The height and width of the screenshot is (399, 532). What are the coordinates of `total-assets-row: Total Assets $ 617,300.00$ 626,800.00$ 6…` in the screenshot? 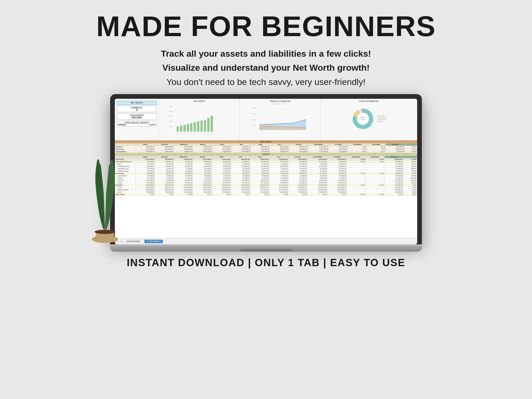 It's located at (266, 149).